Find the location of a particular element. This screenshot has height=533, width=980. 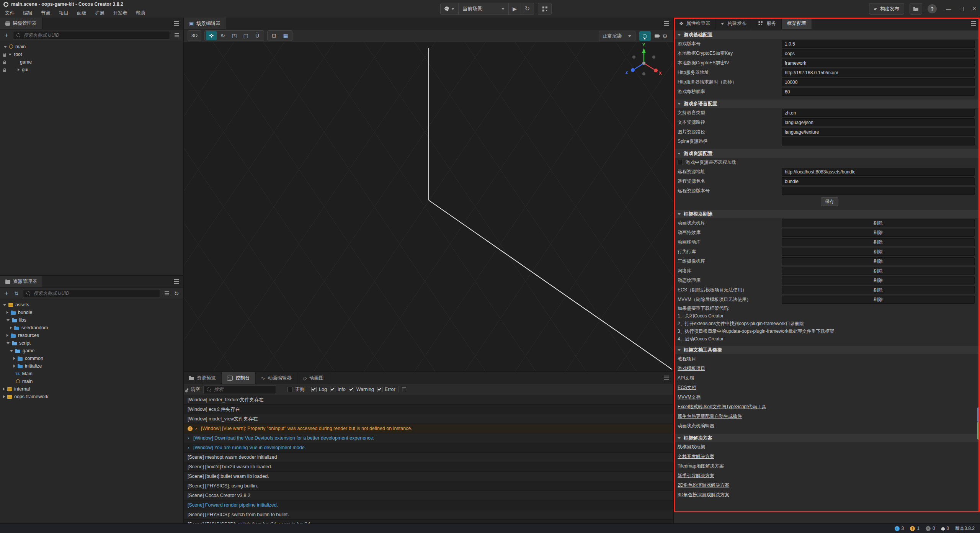

solution-link-3drpg: 3D角色扮演游戏解决方案 is located at coordinates (704, 495).